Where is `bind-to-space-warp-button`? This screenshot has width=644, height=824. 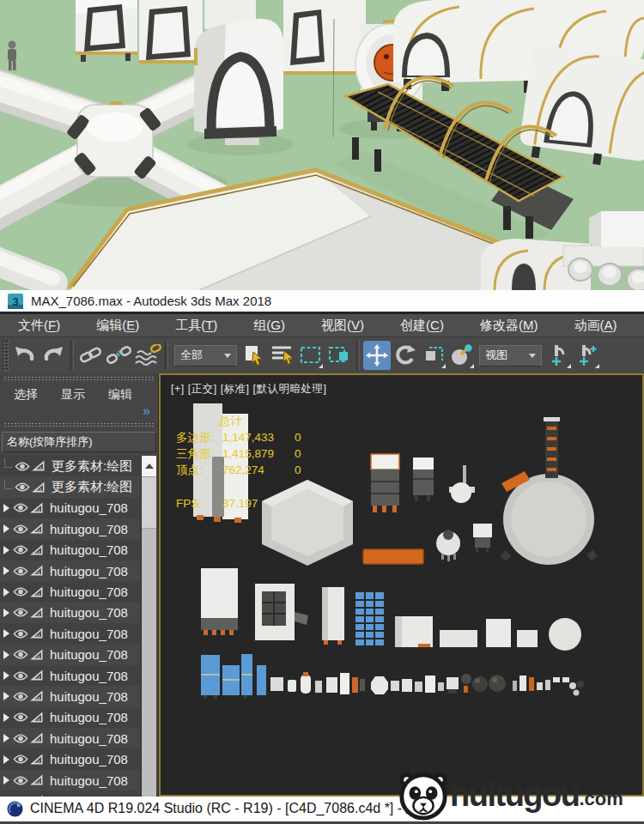 bind-to-space-warp-button is located at coordinates (148, 355).